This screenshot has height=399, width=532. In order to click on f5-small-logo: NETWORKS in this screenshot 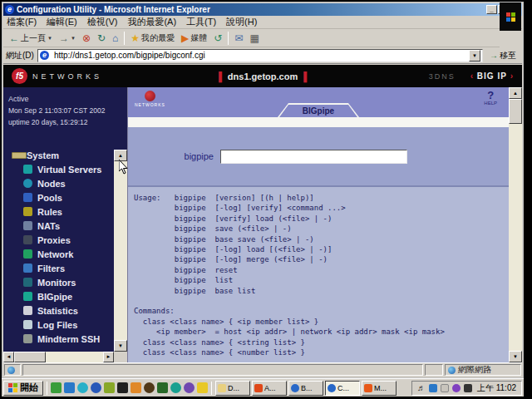, I will do `click(150, 99)`.